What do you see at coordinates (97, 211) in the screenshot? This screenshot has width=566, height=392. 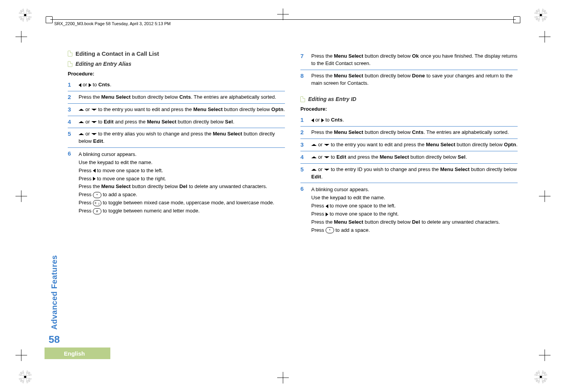 I see `hash-key-icon: #` at bounding box center [97, 211].